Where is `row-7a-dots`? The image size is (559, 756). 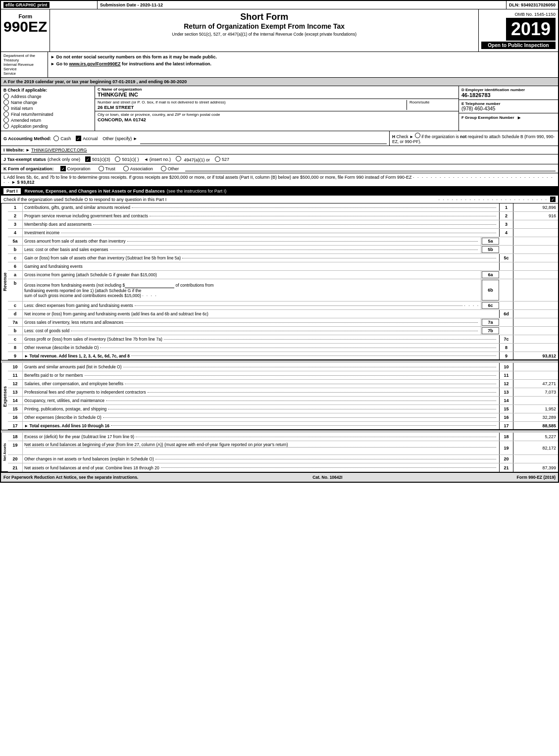
row-7a-dots is located at coordinates (301, 323).